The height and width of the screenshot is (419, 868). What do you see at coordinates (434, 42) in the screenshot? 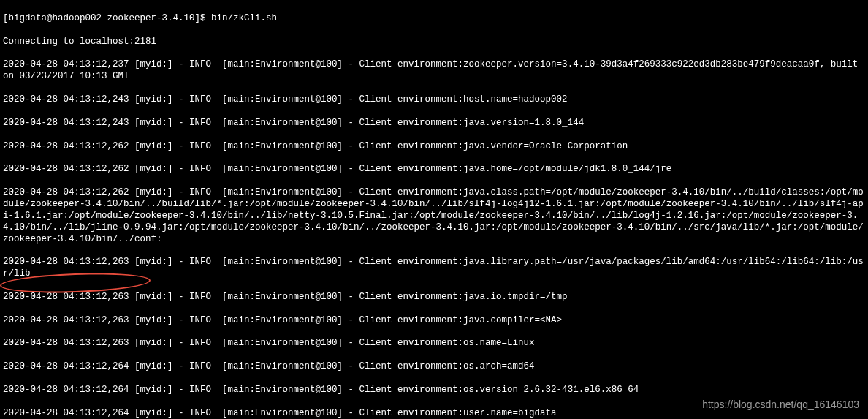
I see `connecting-line: Connecting to localhost:2181` at bounding box center [434, 42].